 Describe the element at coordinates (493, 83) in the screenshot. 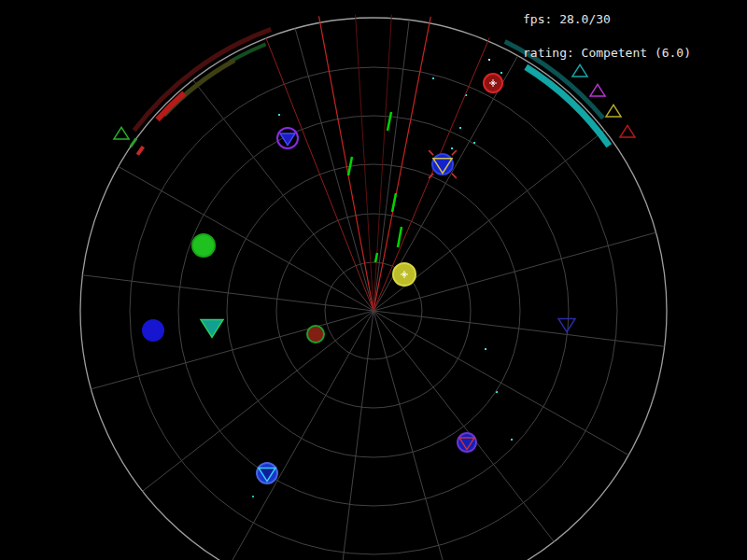

I see `contact-red-disc-flare` at that location.